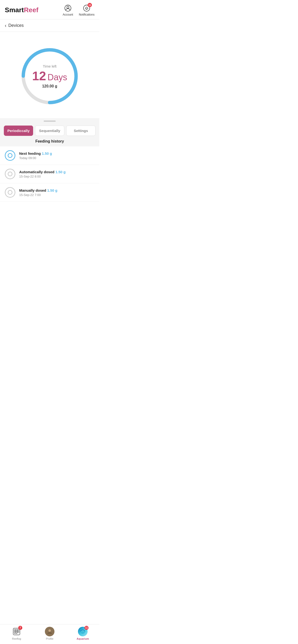  I want to click on tab-settings: Settings, so click(81, 130).